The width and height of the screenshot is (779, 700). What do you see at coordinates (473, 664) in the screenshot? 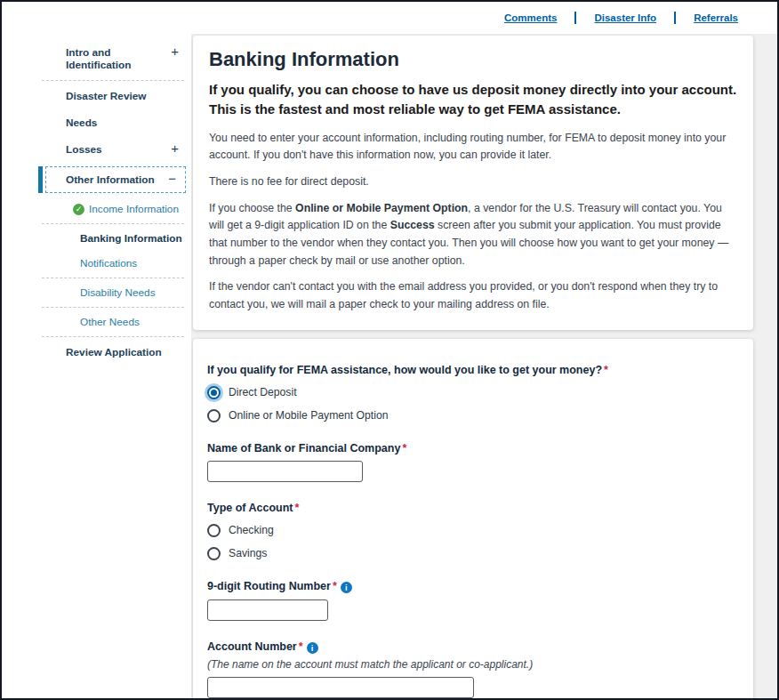
I see `account-number-hint: (The name on the account must match the …` at bounding box center [473, 664].